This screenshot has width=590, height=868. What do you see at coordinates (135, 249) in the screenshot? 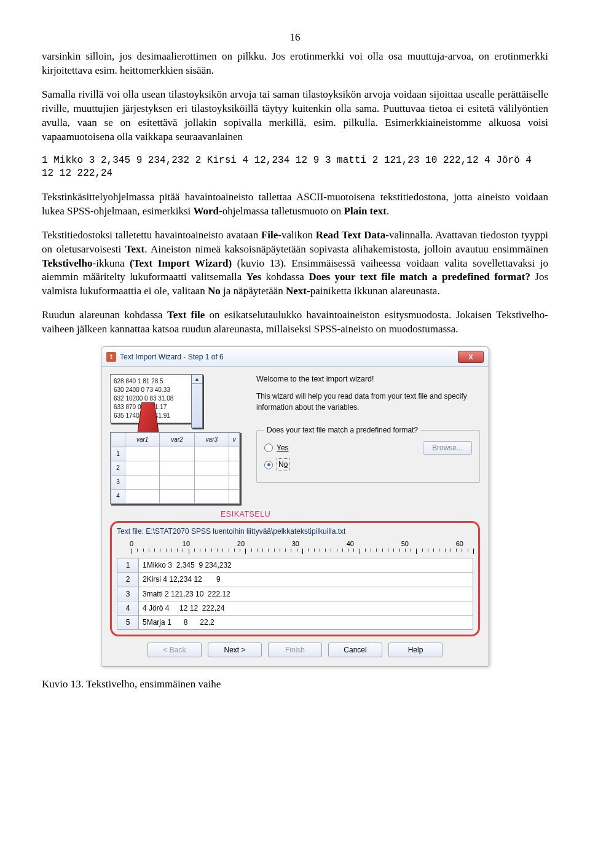
I see `p3f: Text` at bounding box center [135, 249].